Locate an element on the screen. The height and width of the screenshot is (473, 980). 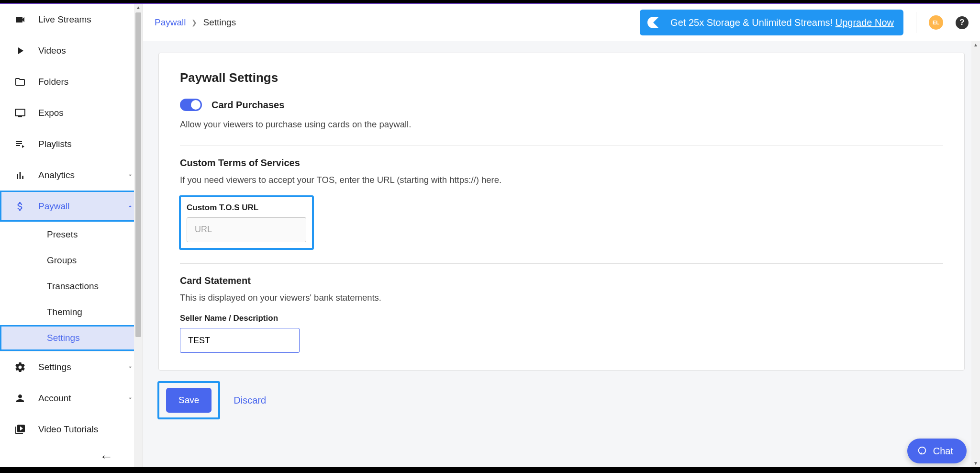
tos-title: Custom Terms of Services is located at coordinates (562, 163).